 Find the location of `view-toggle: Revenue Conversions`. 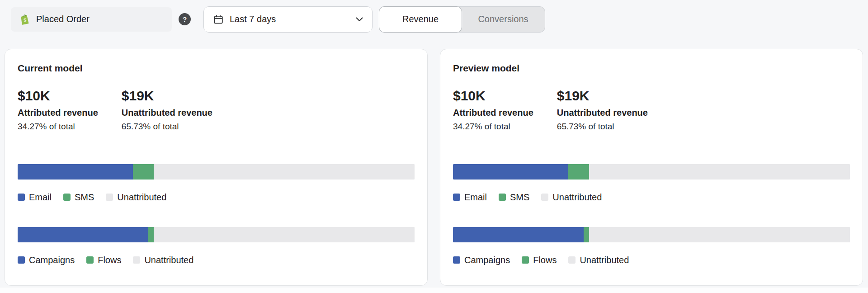

view-toggle: Revenue Conversions is located at coordinates (462, 19).